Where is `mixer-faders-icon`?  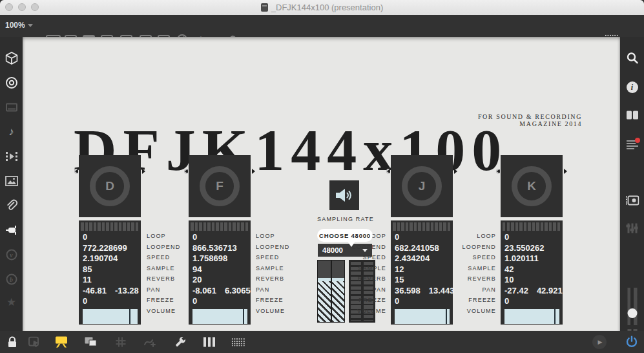 mixer-faders-icon is located at coordinates (632, 229).